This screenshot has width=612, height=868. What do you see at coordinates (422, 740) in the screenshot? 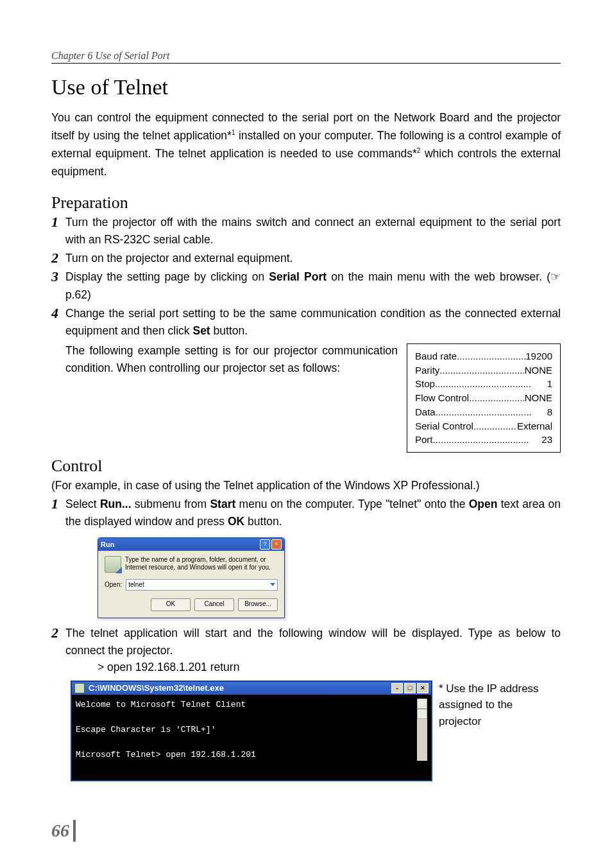
I see `scroll-track` at bounding box center [422, 740].